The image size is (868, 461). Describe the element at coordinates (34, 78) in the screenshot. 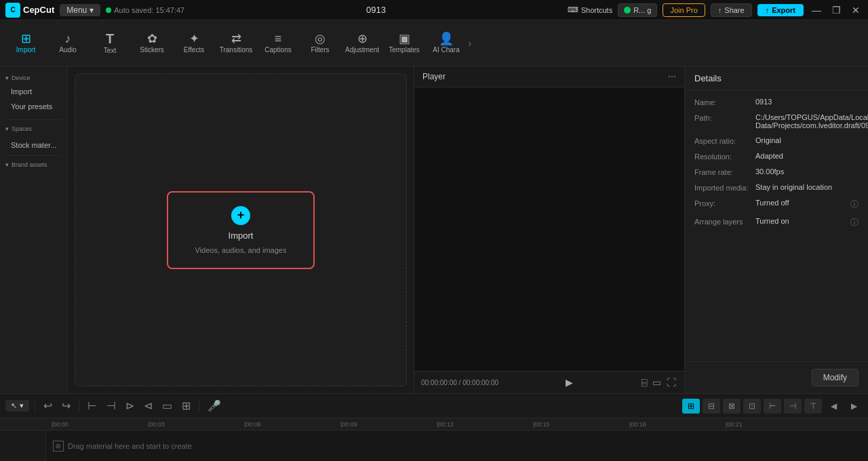

I see `device-section-header: ▾ Device` at that location.